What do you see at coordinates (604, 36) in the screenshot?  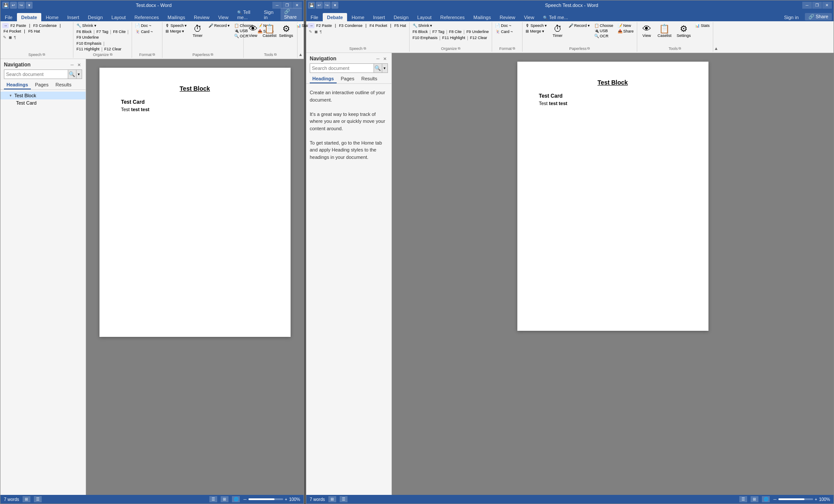 I see `ocr-btn-right: 🔍OCR` at bounding box center [604, 36].